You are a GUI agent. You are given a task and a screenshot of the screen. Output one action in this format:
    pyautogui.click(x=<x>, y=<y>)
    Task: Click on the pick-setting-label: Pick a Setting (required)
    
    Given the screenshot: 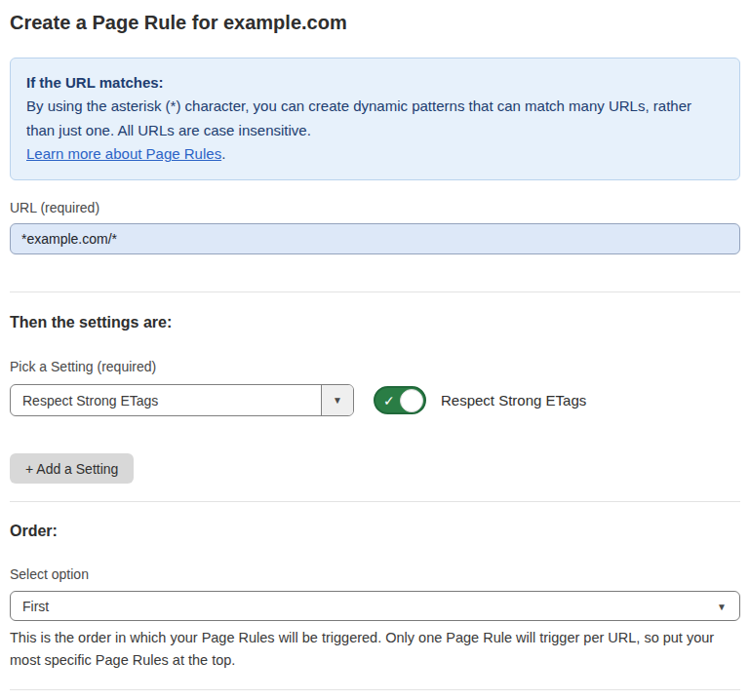 What is the action you would take?
    pyautogui.click(x=375, y=367)
    